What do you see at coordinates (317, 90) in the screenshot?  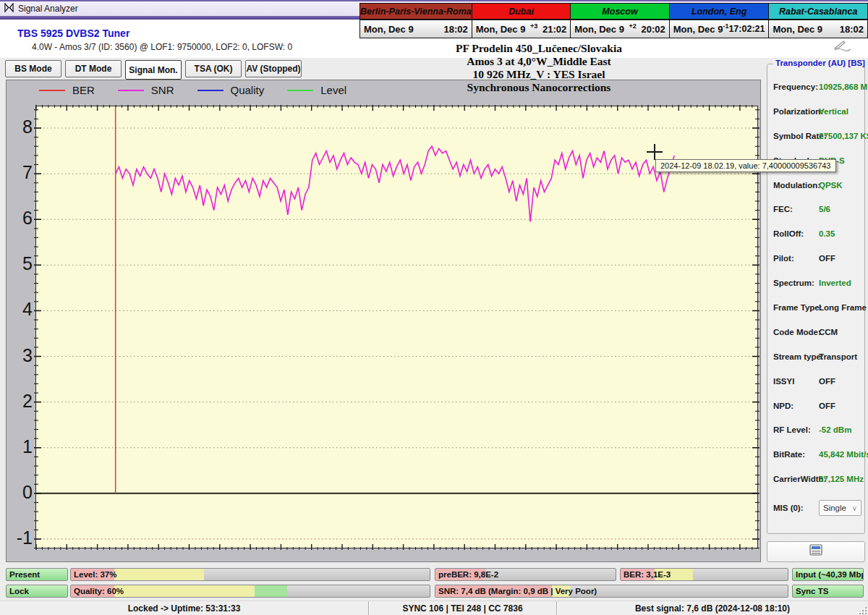 I see `legend-item-level: Level` at bounding box center [317, 90].